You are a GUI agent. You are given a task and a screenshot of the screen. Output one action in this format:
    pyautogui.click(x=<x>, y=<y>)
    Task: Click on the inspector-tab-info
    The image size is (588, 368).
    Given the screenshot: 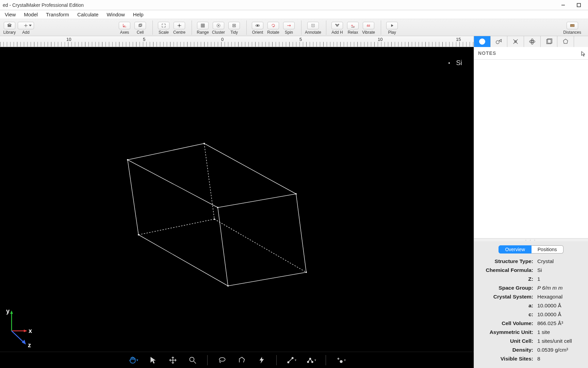 What is the action you would take?
    pyautogui.click(x=483, y=42)
    